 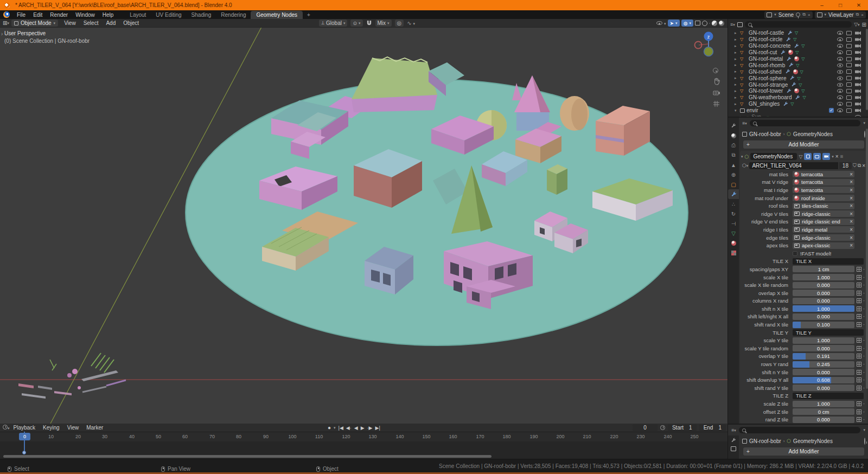 I want to click on blender-logo-icon, so click(x=7, y=15).